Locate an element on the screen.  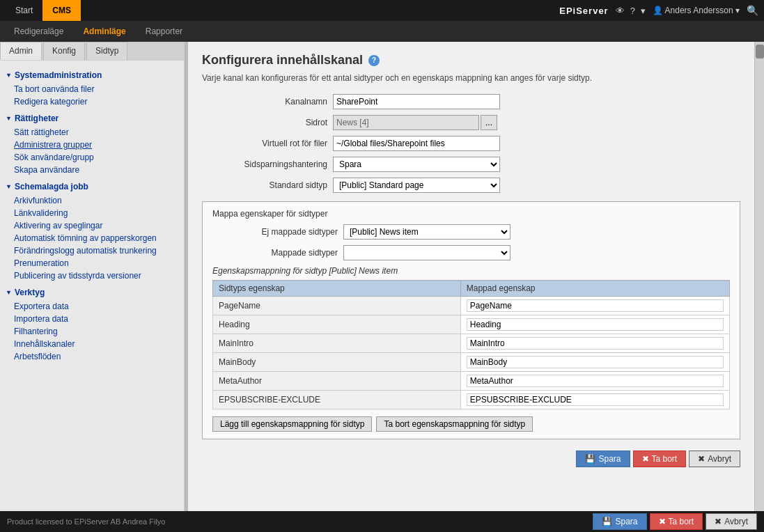
bottom-btn-tabort-label: Ta bort is located at coordinates (681, 522).